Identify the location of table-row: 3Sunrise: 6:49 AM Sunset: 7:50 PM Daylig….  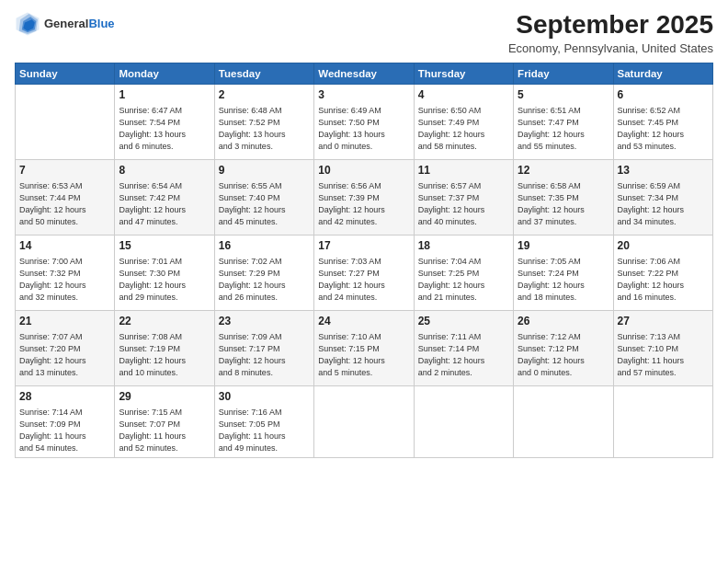
(364, 121).